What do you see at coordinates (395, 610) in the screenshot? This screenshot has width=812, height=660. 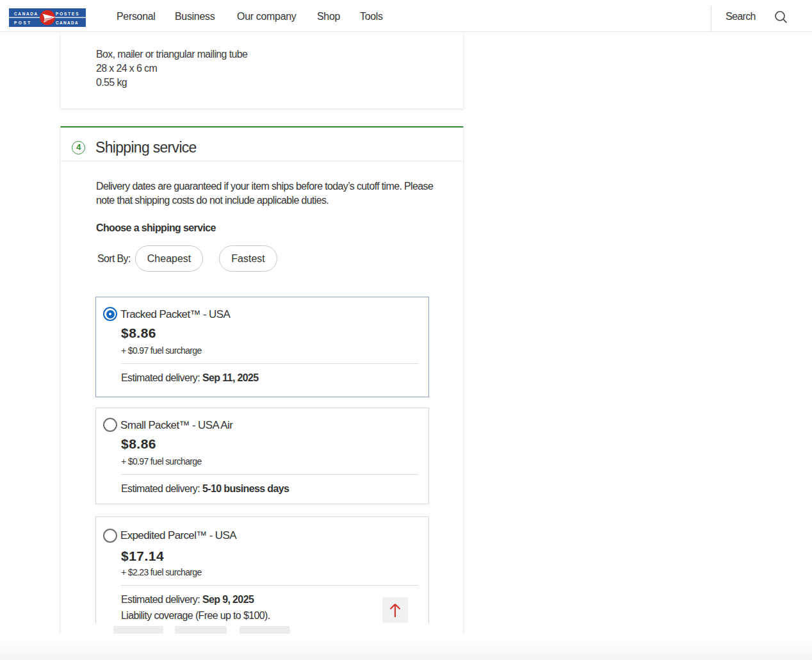 I see `up-arrow-icon` at bounding box center [395, 610].